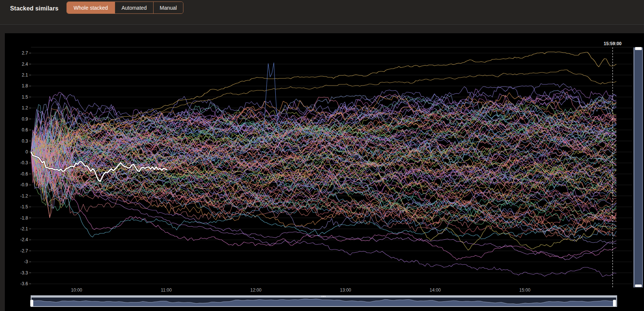  What do you see at coordinates (435, 290) in the screenshot?
I see `svg-text: 14:00` at bounding box center [435, 290].